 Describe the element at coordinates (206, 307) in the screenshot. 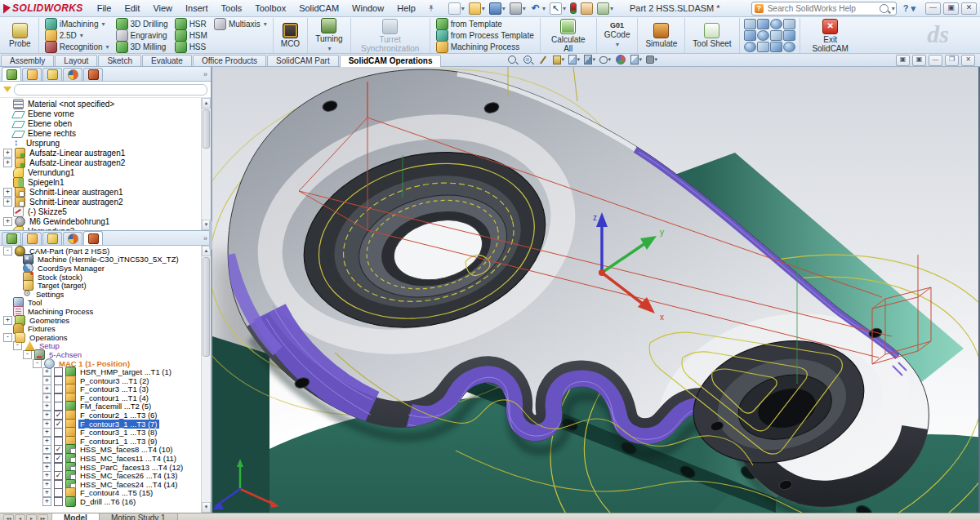

I see `scroll-thumb` at that location.